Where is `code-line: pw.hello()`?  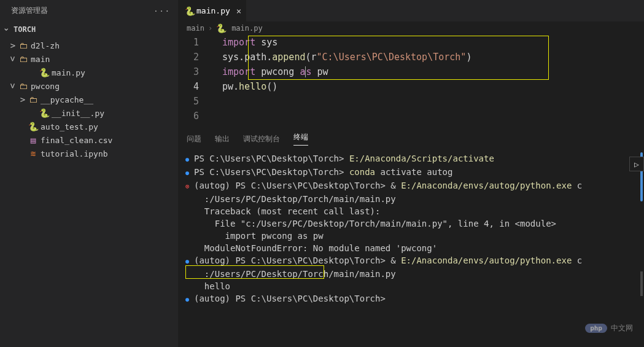
code-line: pw.hello() is located at coordinates (426, 87).